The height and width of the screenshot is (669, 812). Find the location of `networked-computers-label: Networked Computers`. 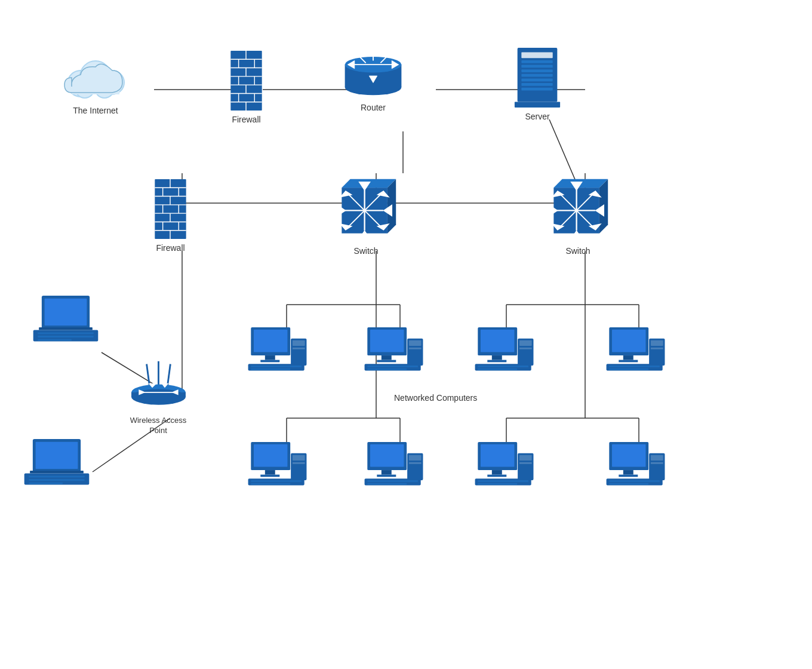

networked-computers-label: Networked Computers is located at coordinates (436, 398).